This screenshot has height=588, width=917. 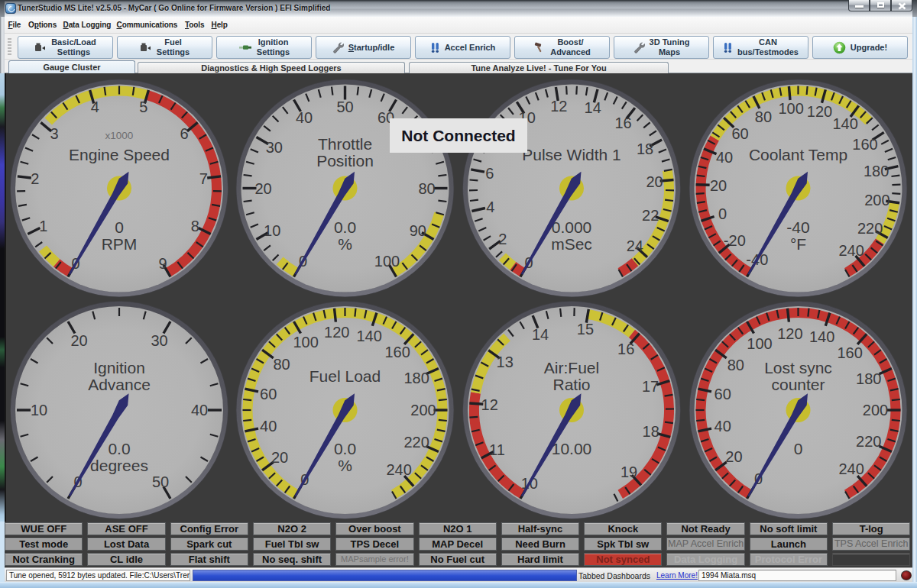 I want to click on svg-text: Ignition, so click(x=119, y=368).